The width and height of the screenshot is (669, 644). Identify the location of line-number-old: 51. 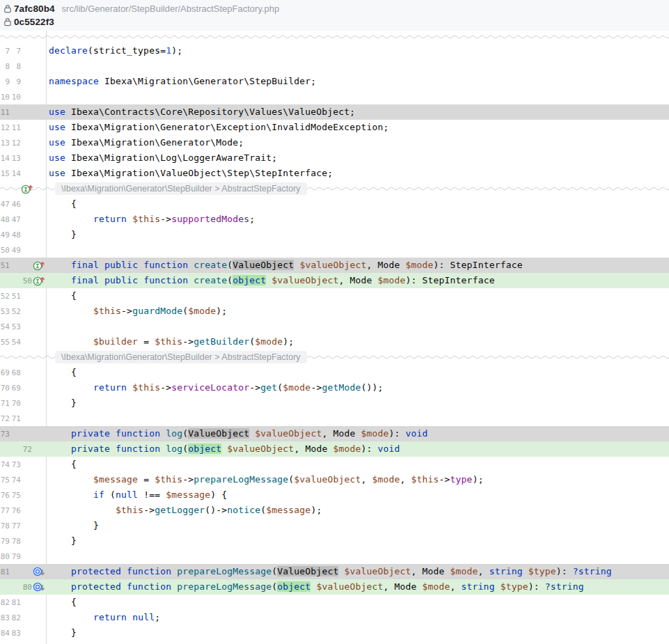
(5, 266).